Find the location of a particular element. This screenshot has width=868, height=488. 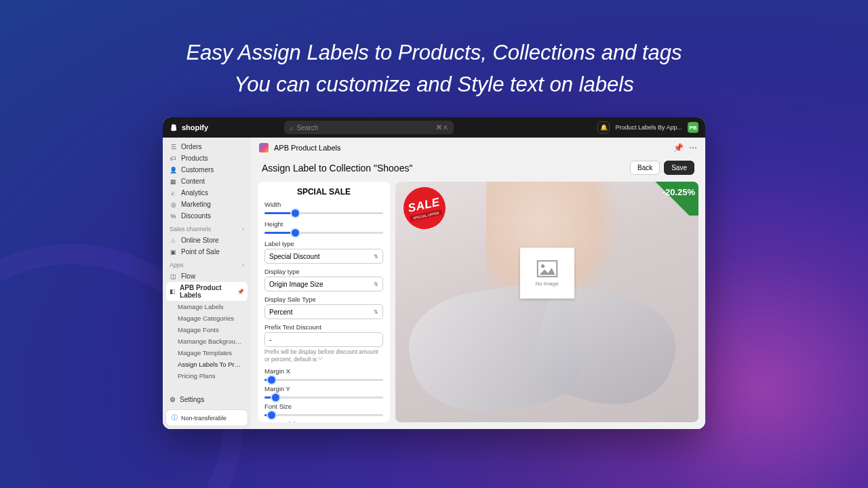

page-heading: Assign Label to Collection "Shooes" Back… is located at coordinates (478, 169).